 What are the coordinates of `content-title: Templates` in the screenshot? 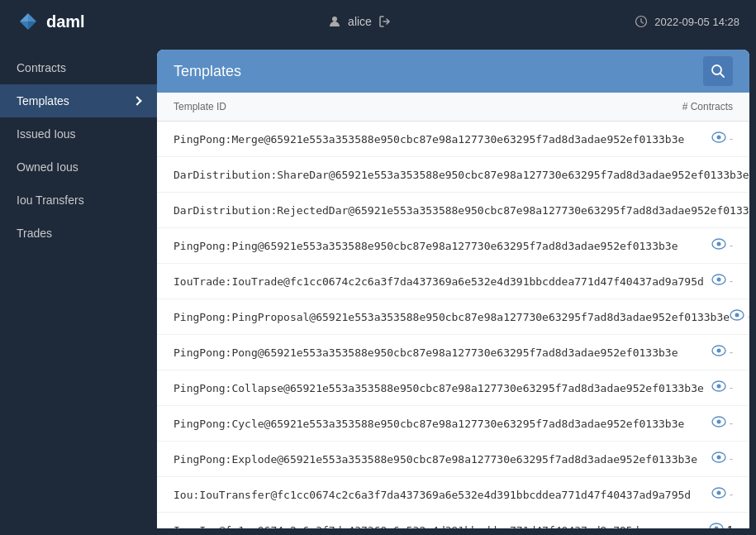 It's located at (207, 71).